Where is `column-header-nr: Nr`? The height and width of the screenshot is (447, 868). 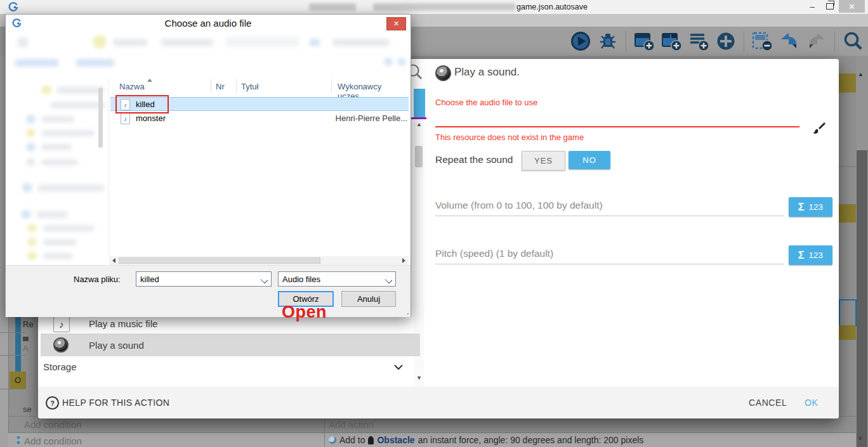 column-header-nr: Nr is located at coordinates (220, 86).